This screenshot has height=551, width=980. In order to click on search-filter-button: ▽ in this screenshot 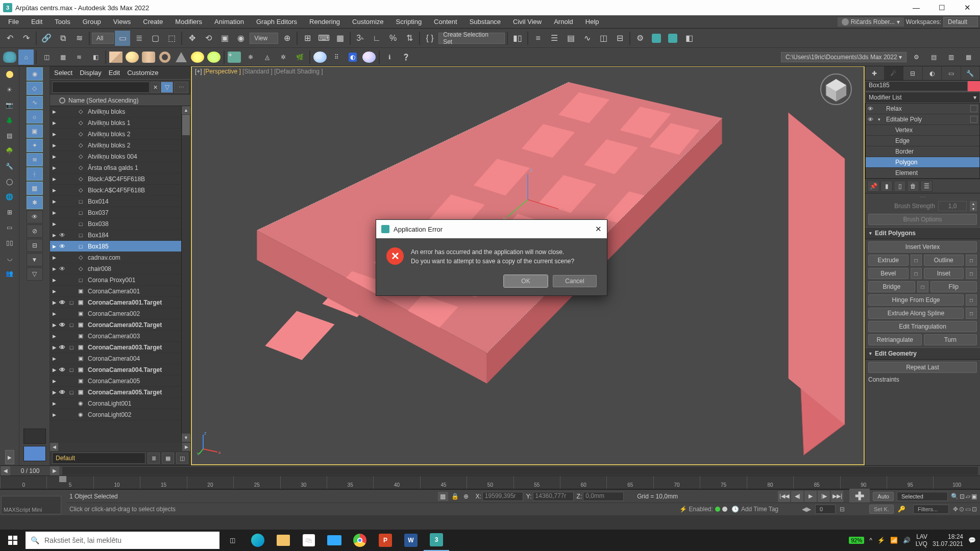, I will do `click(167, 87)`.